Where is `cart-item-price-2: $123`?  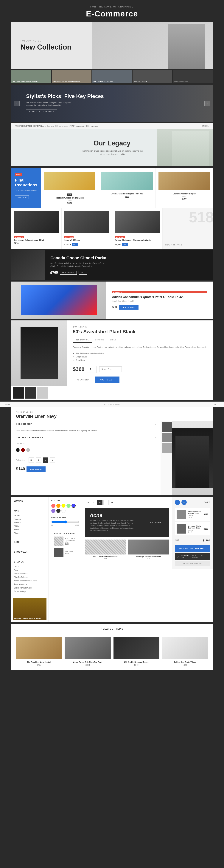 cart-item-price-2: $123 is located at coordinates (206, 529).